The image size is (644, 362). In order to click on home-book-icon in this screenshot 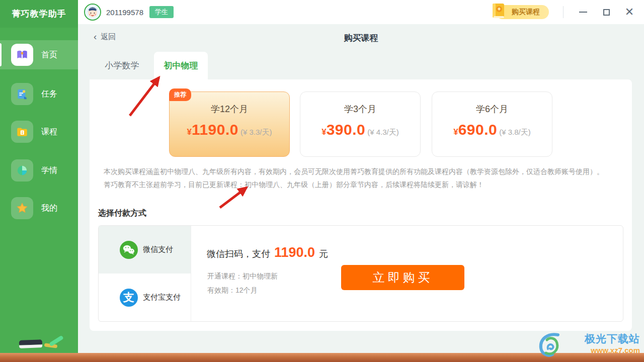, I will do `click(22, 55)`.